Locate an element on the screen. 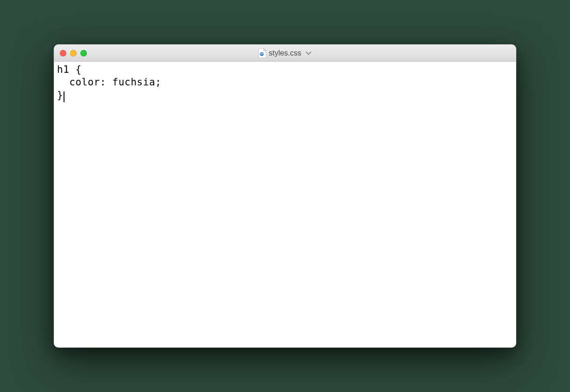 This screenshot has height=392, width=570. titlebar: styles.css is located at coordinates (285, 53).